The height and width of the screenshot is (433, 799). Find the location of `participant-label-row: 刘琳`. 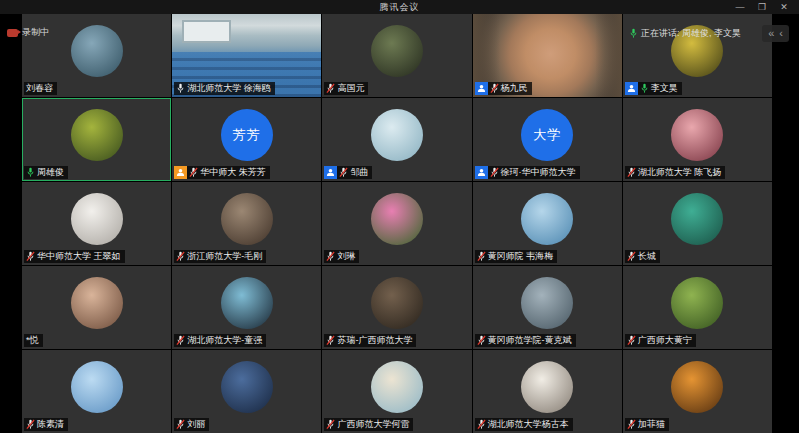

participant-label-row: 刘琳 is located at coordinates (342, 256).